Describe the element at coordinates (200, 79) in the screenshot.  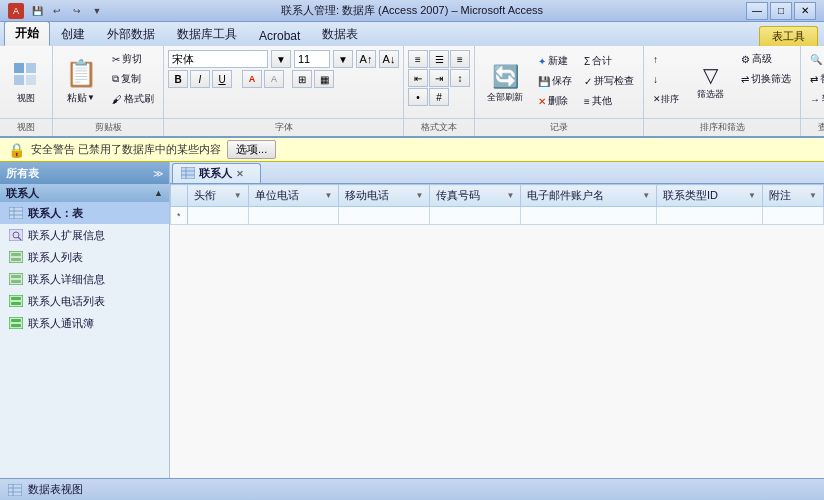
I see `italic-button: I` at that location.